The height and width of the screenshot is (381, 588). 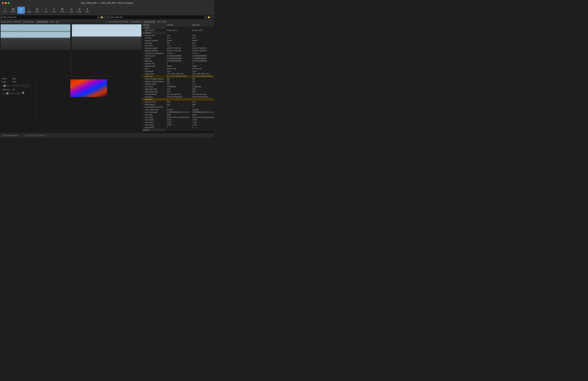 I want to click on table-row: Other (013C)iPhone 13 ProiPhone 13 Pro, so click(x=178, y=30).